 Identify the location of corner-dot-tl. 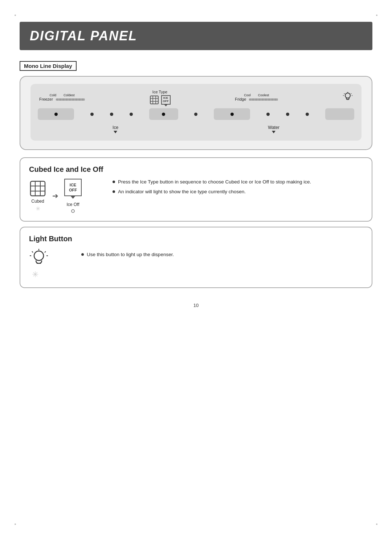
(15, 15).